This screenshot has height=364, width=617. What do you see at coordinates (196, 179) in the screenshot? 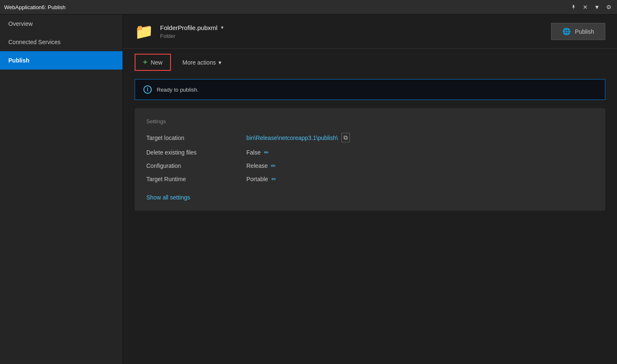
I see `target-runtime-label: Target Runtime` at bounding box center [196, 179].